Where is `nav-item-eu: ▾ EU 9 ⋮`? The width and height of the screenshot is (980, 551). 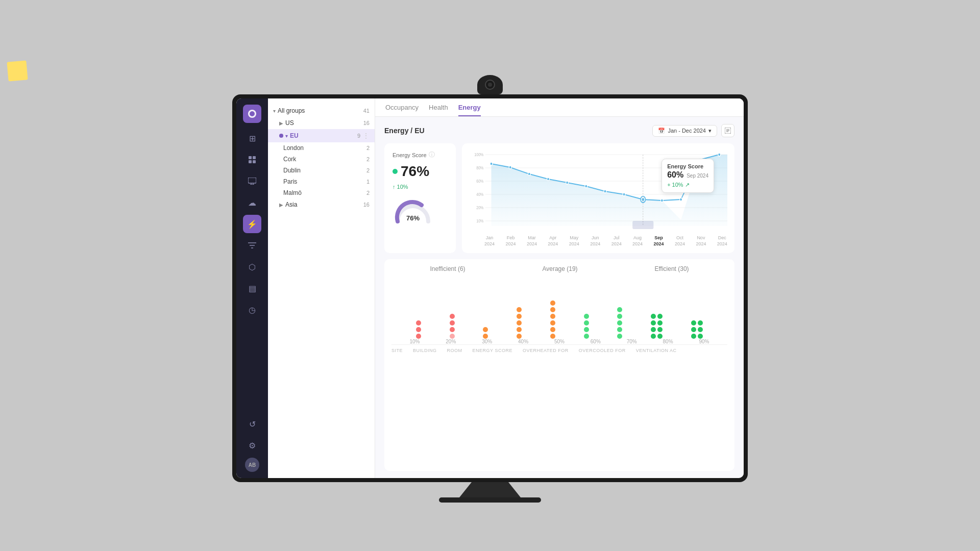
nav-item-eu: ▾ EU 9 ⋮ is located at coordinates (322, 136).